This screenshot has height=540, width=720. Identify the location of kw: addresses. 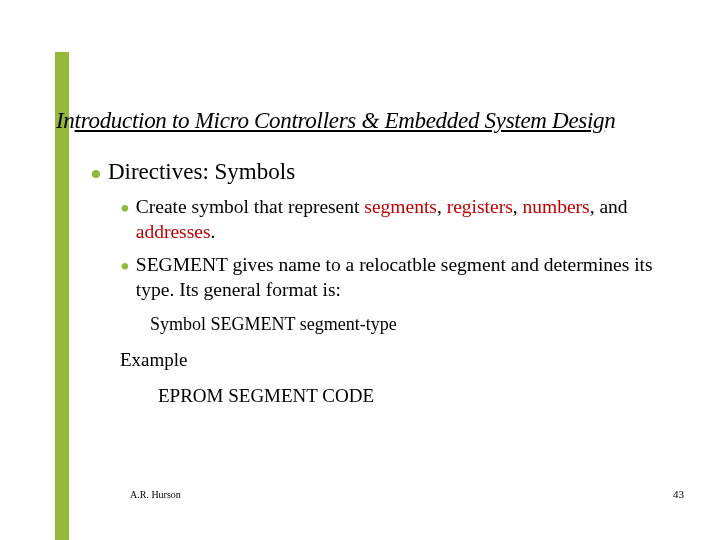
(174, 232).